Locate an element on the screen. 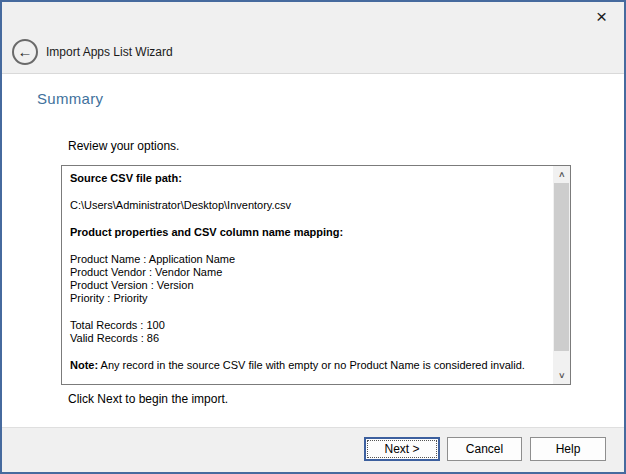  chevron-up-icon: ∧ is located at coordinates (562, 175).